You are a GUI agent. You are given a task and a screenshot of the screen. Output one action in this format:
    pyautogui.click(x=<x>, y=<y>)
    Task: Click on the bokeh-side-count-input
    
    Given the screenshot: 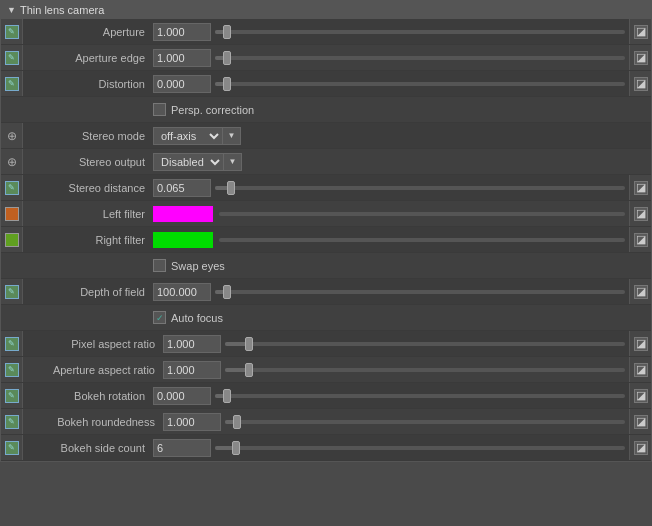 What is the action you would take?
    pyautogui.click(x=182, y=448)
    